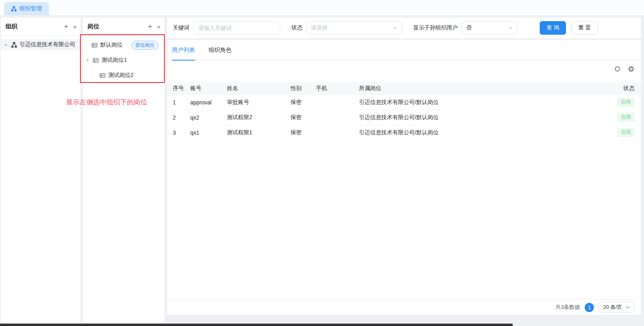 This screenshot has height=326, width=644. What do you see at coordinates (404, 50) in the screenshot?
I see `content-tabs: 用户列表 组织角色` at bounding box center [404, 50].